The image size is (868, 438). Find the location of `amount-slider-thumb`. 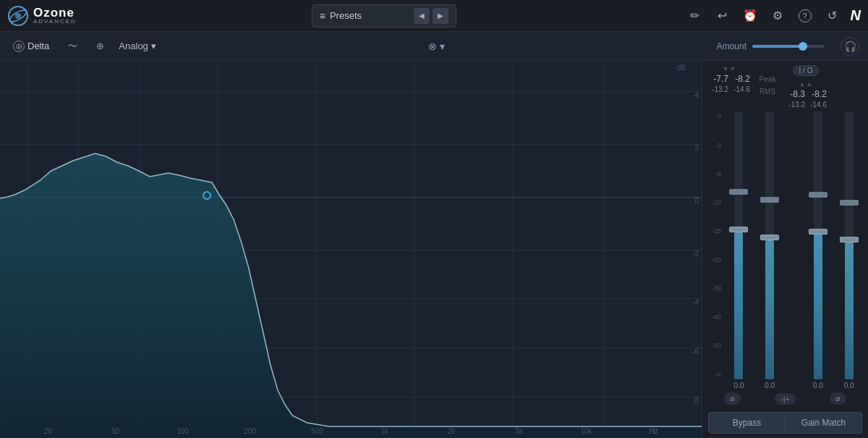

amount-slider-thumb is located at coordinates (803, 46).